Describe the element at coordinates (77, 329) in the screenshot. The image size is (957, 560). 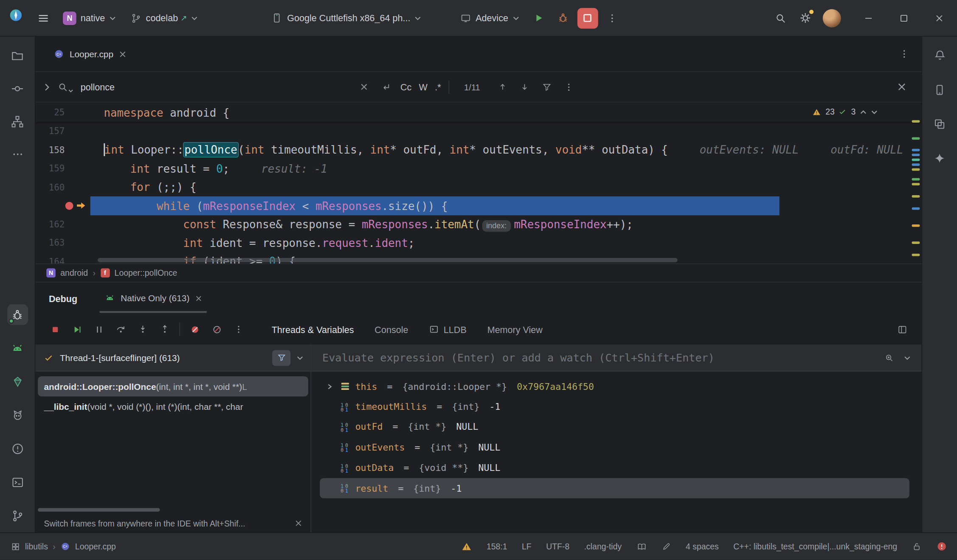
I see `resume-button` at that location.